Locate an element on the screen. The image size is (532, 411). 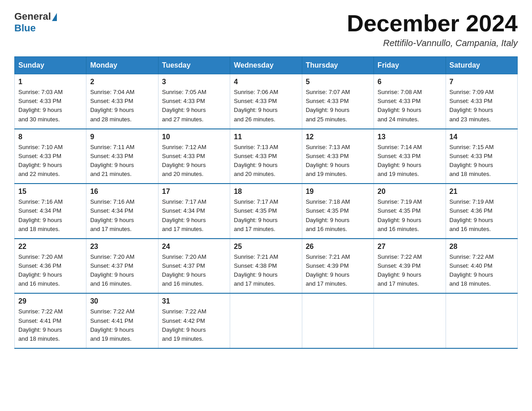
day-number: 6 is located at coordinates (409, 82).